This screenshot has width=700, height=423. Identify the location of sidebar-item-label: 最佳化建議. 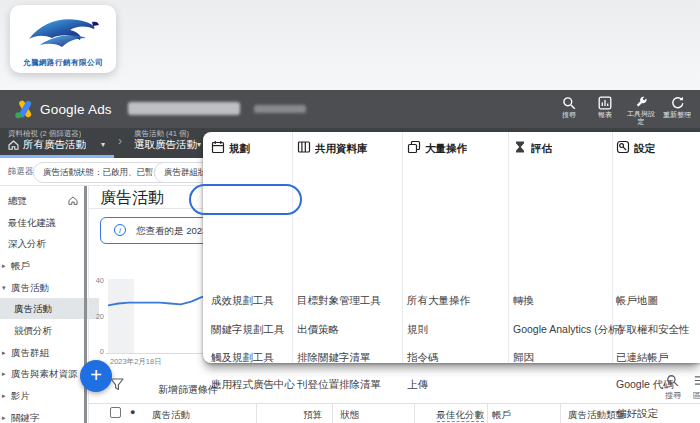
(32, 222).